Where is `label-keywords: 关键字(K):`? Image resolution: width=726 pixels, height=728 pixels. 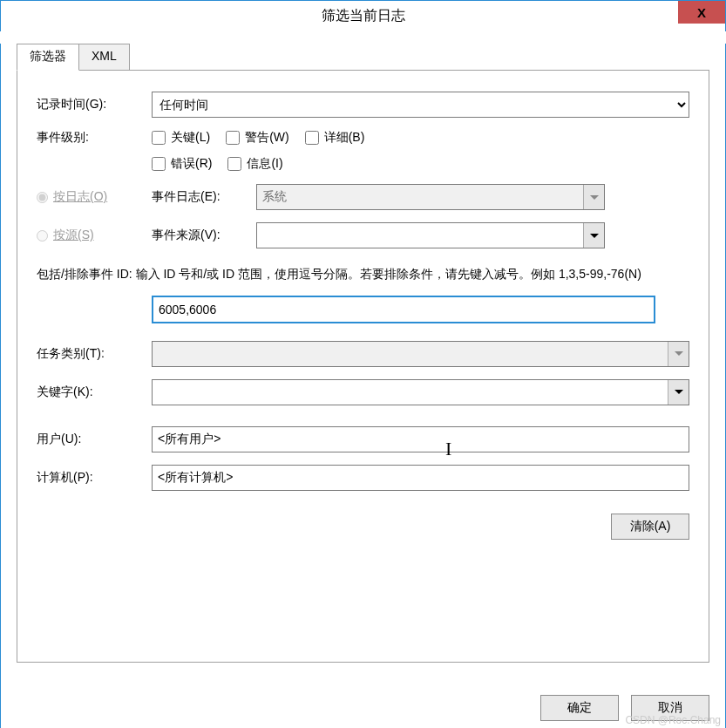
label-keywords: 关键字(K): is located at coordinates (94, 392).